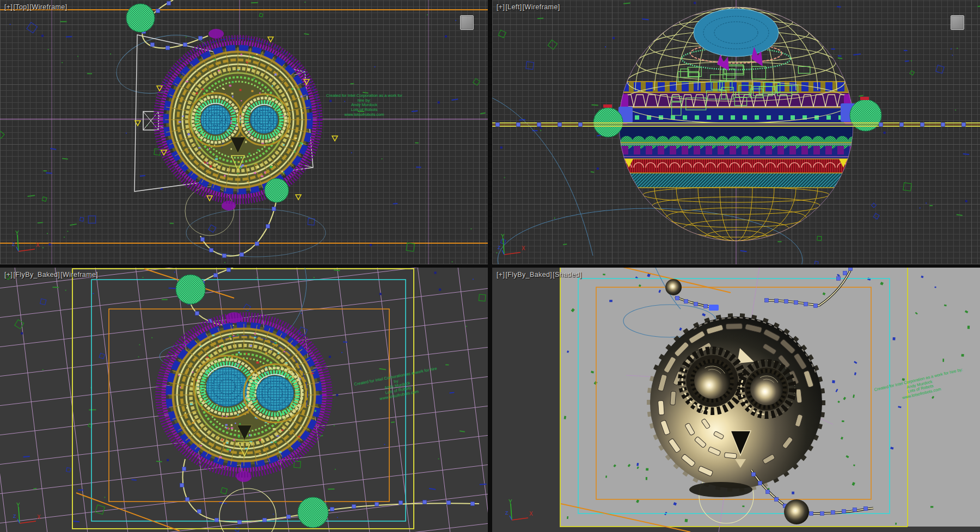 Image resolution: width=980 pixels, height=532 pixels. What do you see at coordinates (529, 7) in the screenshot?
I see `viewport-label: [+][Left][Wireframe]` at bounding box center [529, 7].